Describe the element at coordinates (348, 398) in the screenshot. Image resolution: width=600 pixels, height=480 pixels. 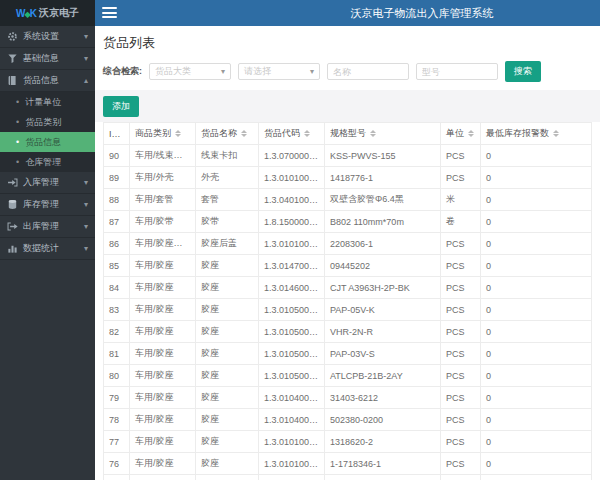
I see `table-row: 79车用/胶座胶座1.3.01040007431403-6212PCS0` at that location.